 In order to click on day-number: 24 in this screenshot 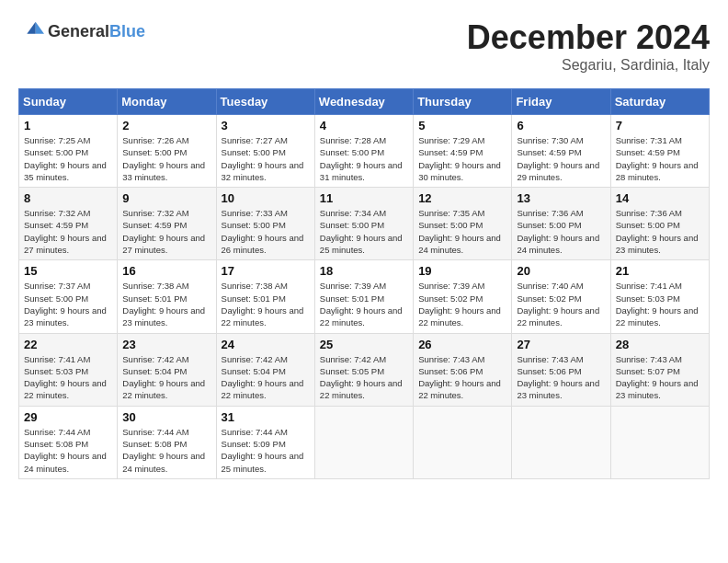, I will do `click(266, 344)`.